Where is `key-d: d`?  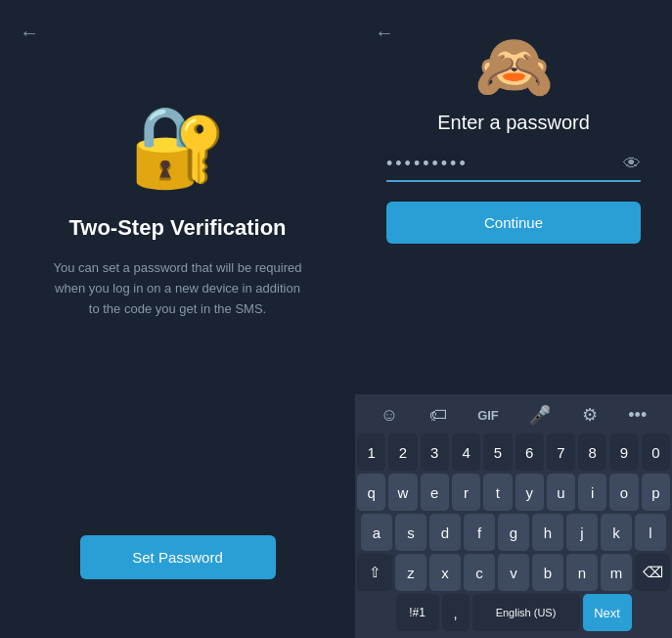 key-d: d is located at coordinates (445, 532).